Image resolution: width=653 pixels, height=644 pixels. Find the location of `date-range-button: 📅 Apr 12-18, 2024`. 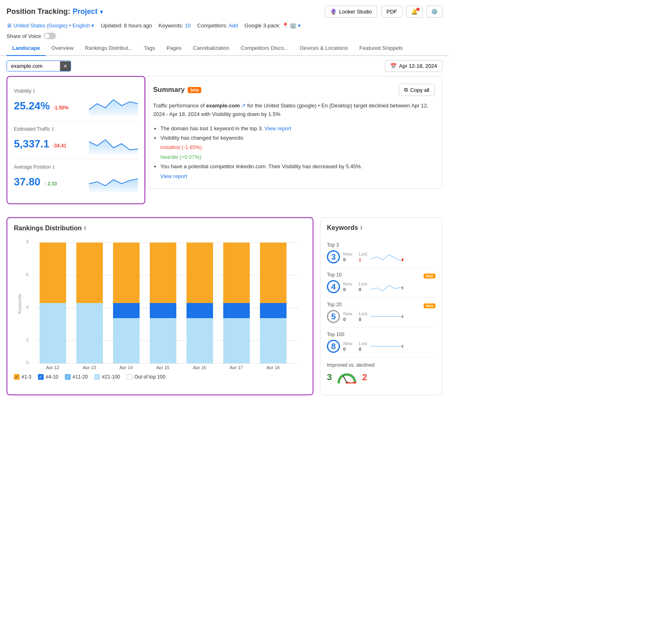

date-range-button: 📅 Apr 12-18, 2024 is located at coordinates (414, 66).